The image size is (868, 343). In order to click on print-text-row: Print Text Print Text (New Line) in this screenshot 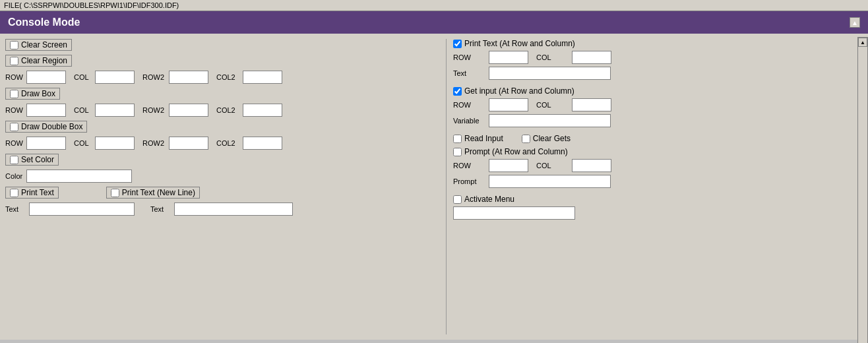, I will do `click(223, 193)`.